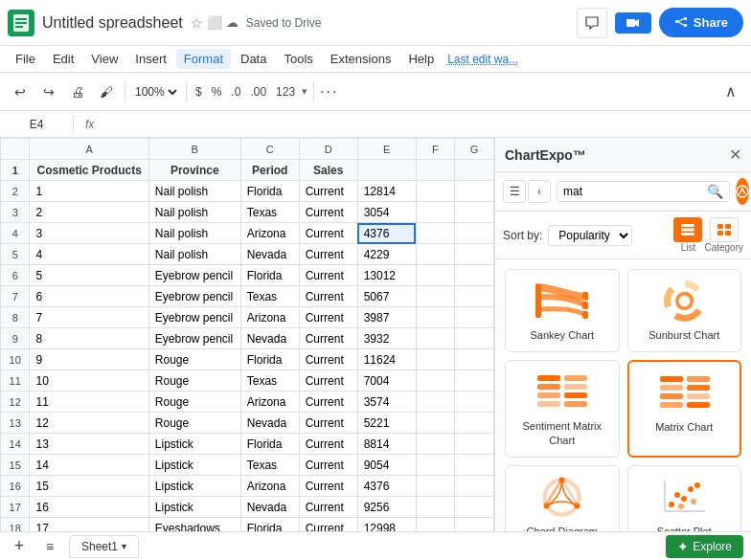 The image size is (751, 560). Describe the element at coordinates (387, 170) in the screenshot. I see `header-e` at that location.